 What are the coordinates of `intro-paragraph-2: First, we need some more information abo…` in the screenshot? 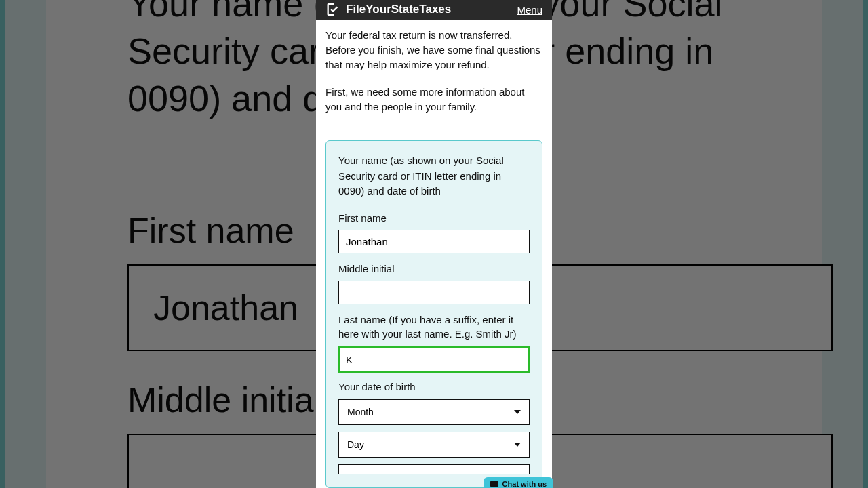 It's located at (434, 100).